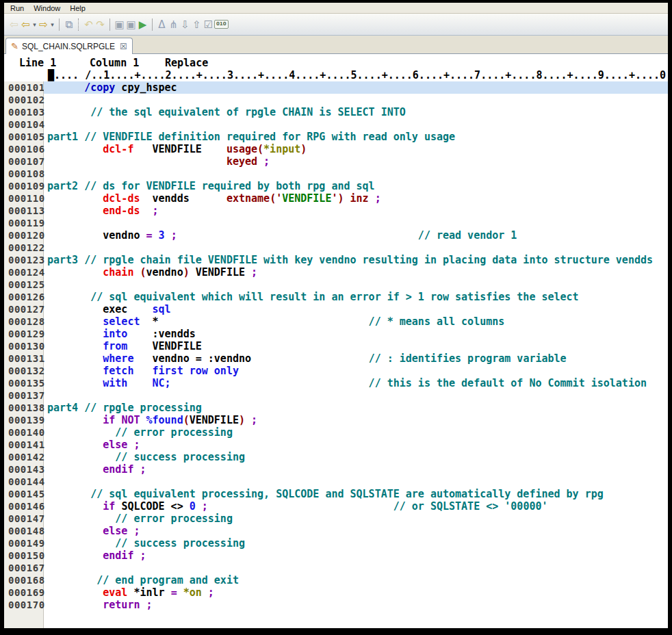  Describe the element at coordinates (356, 445) in the screenshot. I see `code-text: else ;` at that location.